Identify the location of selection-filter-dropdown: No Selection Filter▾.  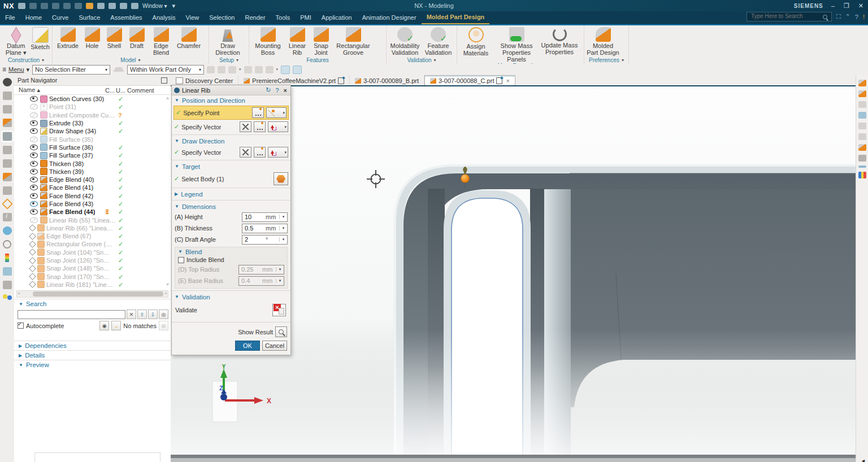
(71, 70).